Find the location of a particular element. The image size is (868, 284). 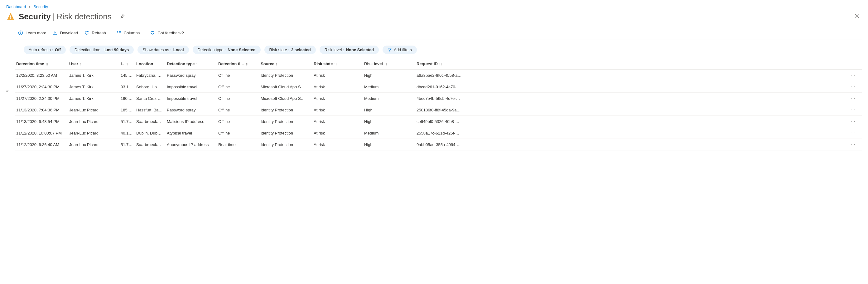

breadcrumb: Dashboard › Security is located at coordinates (434, 5).